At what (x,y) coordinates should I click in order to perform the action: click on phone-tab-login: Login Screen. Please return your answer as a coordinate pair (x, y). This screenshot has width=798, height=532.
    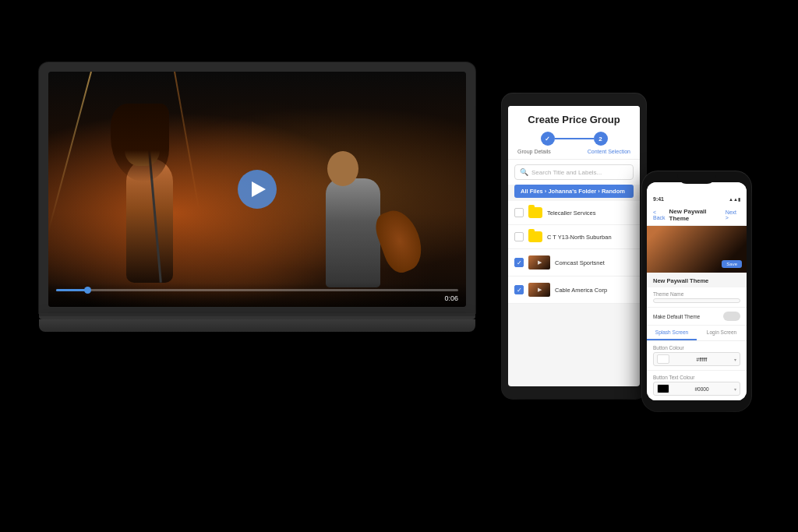
    Looking at the image, I should click on (722, 333).